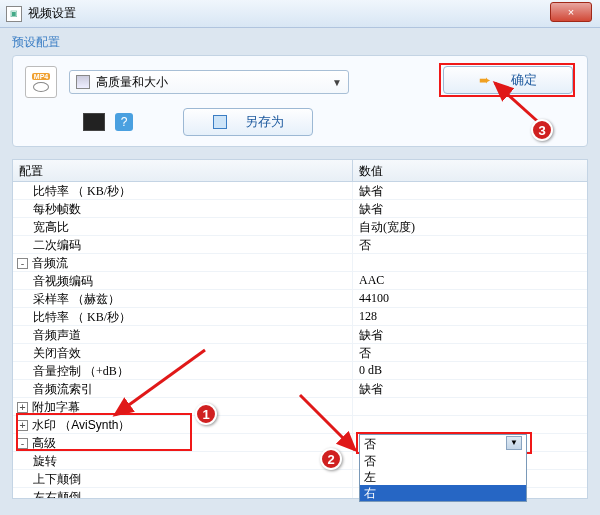 The image size is (600, 515). I want to click on window-title: 视频设置, so click(314, 14).